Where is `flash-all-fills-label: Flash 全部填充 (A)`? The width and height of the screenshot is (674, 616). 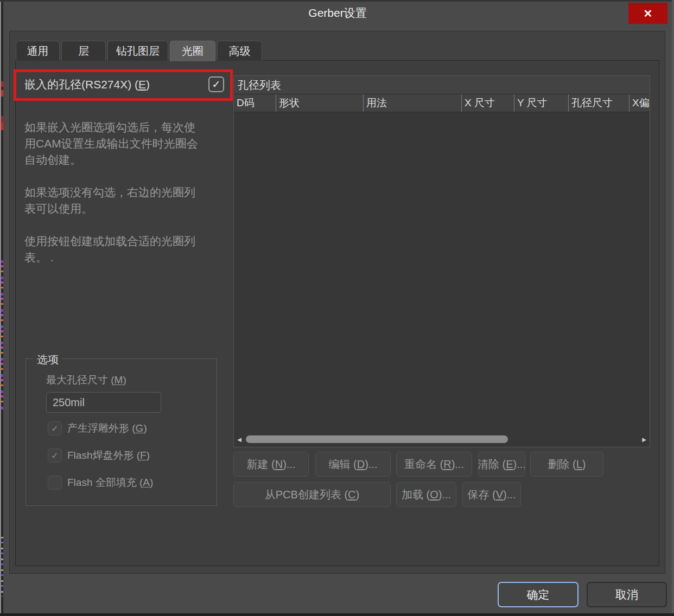
flash-all-fills-label: Flash 全部填充 (A) is located at coordinates (110, 483).